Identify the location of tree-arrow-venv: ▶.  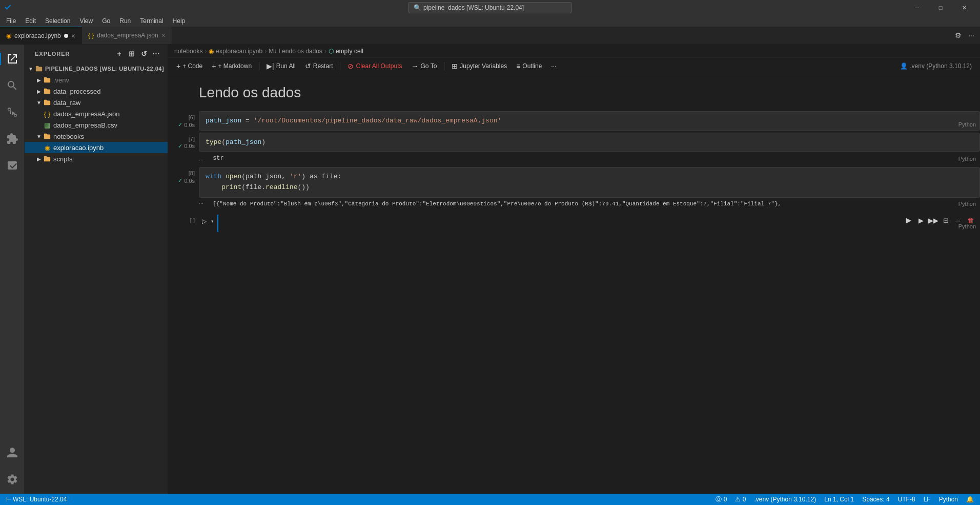
(39, 80).